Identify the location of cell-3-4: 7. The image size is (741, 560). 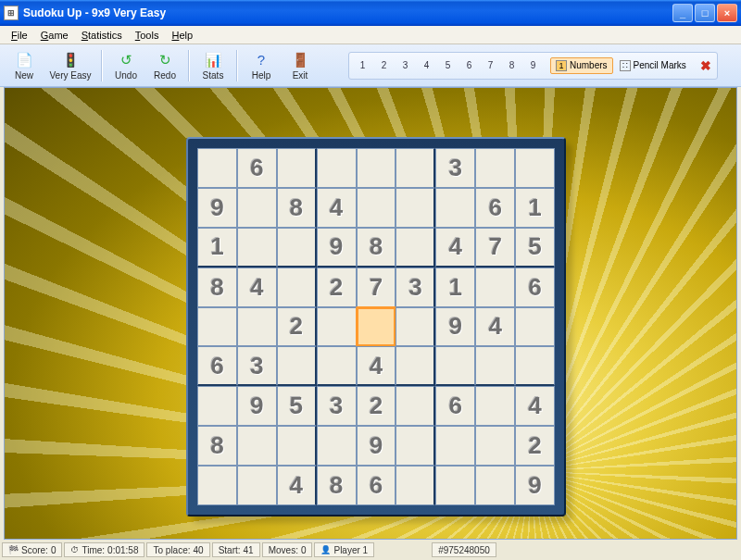
(376, 287).